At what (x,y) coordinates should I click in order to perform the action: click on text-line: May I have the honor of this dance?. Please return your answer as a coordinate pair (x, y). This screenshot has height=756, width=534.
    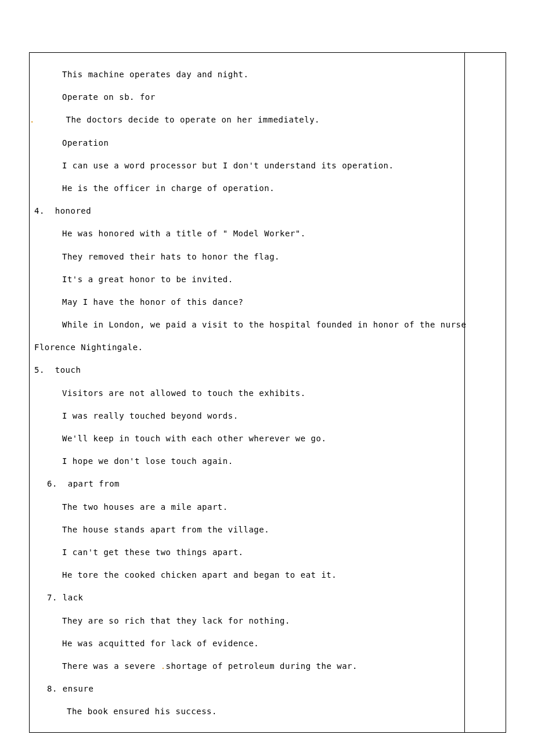
    Looking at the image, I should click on (268, 302).